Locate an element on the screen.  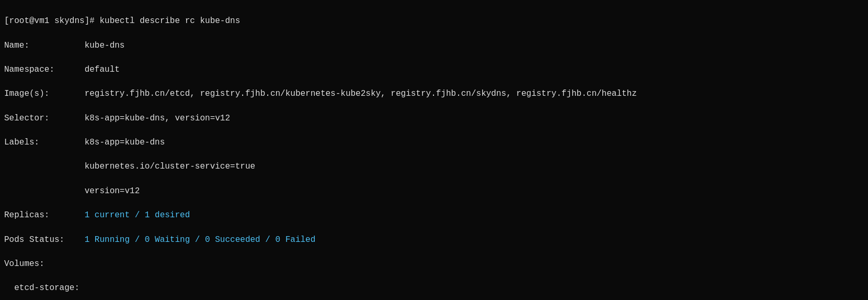
pods-status-line: Pods Status: 1 Running / 0 Waiting / 0 S… is located at coordinates (434, 240).